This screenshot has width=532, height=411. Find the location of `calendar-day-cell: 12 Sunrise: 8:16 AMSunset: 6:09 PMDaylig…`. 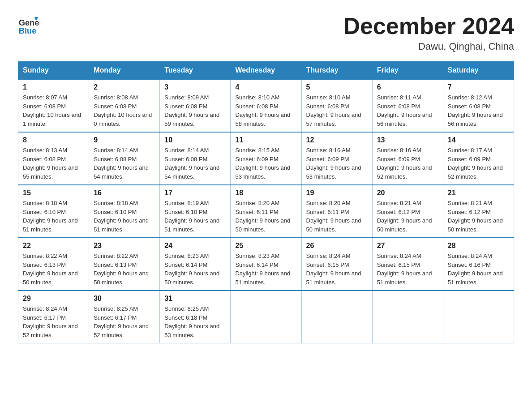

calendar-day-cell: 12 Sunrise: 8:16 AMSunset: 6:09 PMDaylig… is located at coordinates (337, 158).